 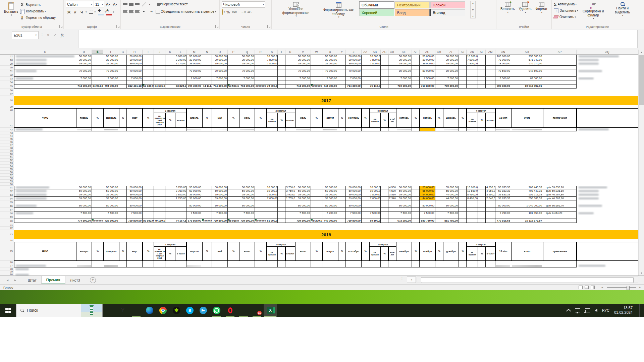 I want to click on cell-AC68, so click(x=384, y=213).